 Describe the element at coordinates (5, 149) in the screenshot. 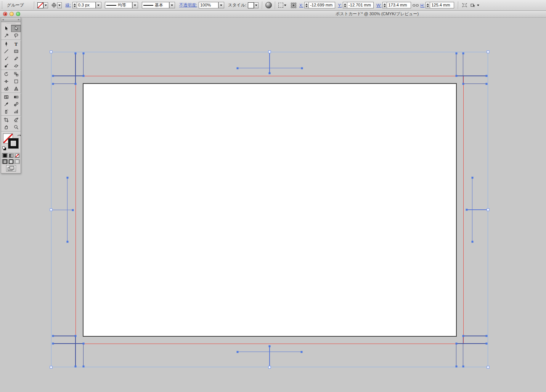

I see `default-fill-stroke-icon` at that location.